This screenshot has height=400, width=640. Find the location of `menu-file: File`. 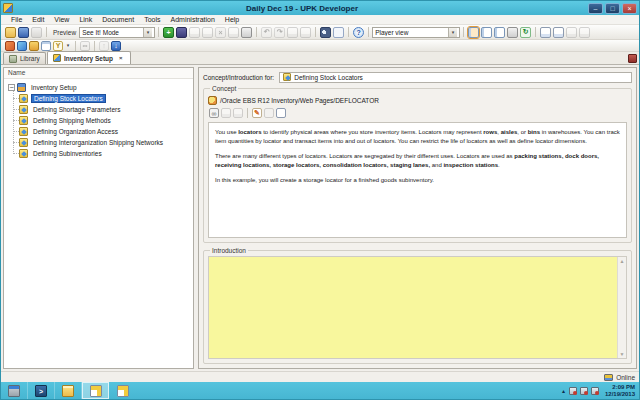

menu-file: File is located at coordinates (16, 20).